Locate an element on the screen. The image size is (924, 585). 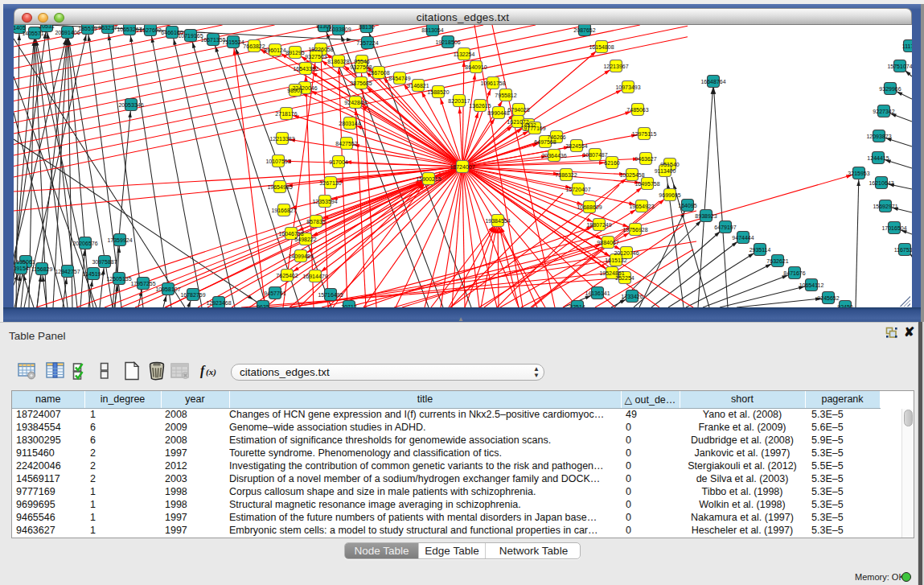
svg-text: 8471676 is located at coordinates (795, 274).